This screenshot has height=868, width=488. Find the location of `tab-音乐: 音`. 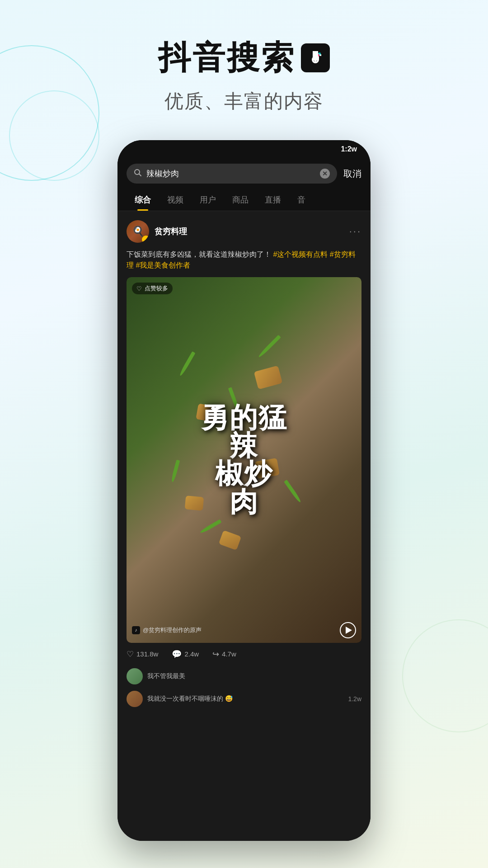

tab-音乐: 音 is located at coordinates (301, 200).